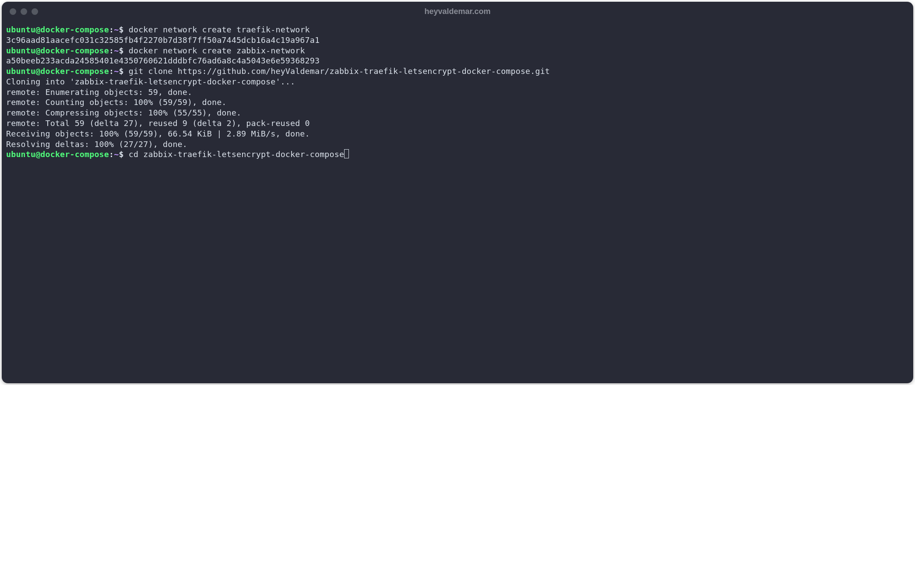  Describe the element at coordinates (458, 144) in the screenshot. I see `output-line: Resolving deltas: 100% (27/27), done.` at that location.